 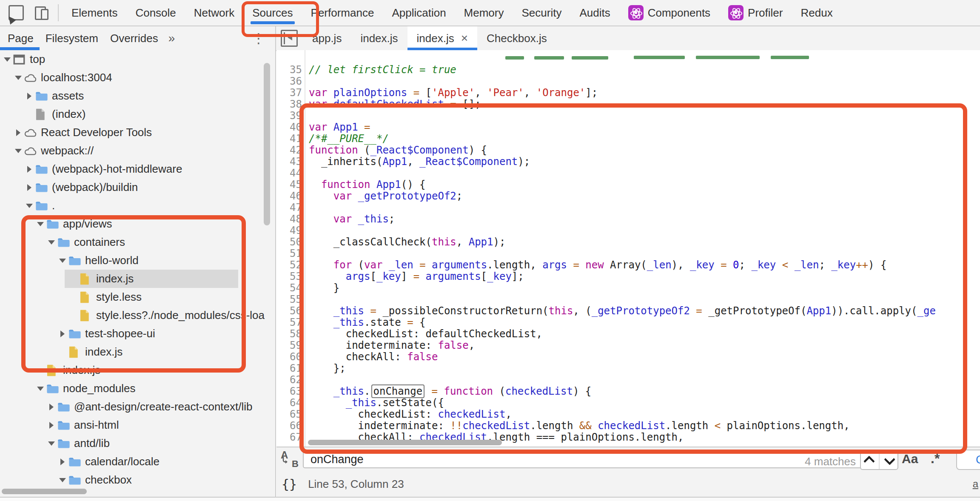 What do you see at coordinates (405, 442) in the screenshot?
I see `editor-horizontal-scrollbar` at bounding box center [405, 442].